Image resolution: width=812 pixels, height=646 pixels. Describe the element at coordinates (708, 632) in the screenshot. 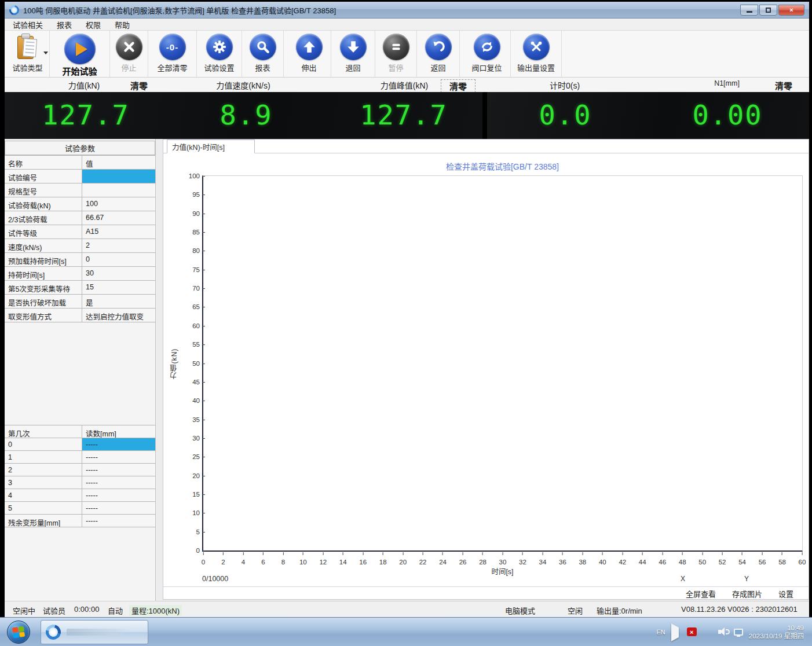

I see `paintbrush-icon` at that location.